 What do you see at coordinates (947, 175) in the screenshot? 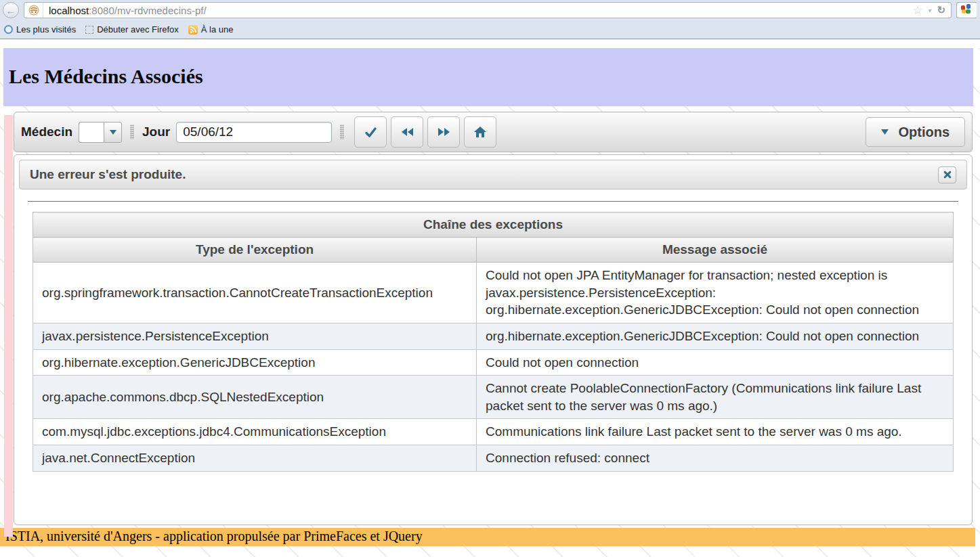
I see `close-button` at bounding box center [947, 175].